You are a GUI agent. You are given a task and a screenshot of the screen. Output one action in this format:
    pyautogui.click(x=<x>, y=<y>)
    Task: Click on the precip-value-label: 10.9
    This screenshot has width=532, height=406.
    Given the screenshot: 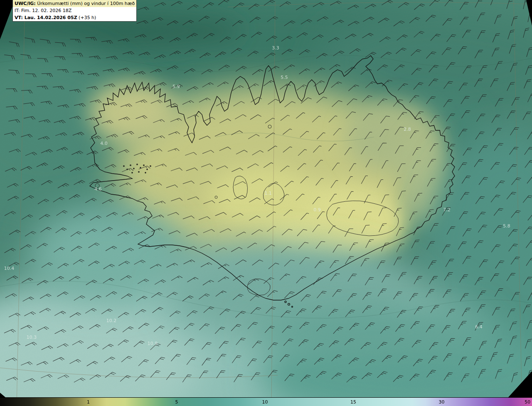 What is the action you would take?
    pyautogui.click(x=153, y=344)
    